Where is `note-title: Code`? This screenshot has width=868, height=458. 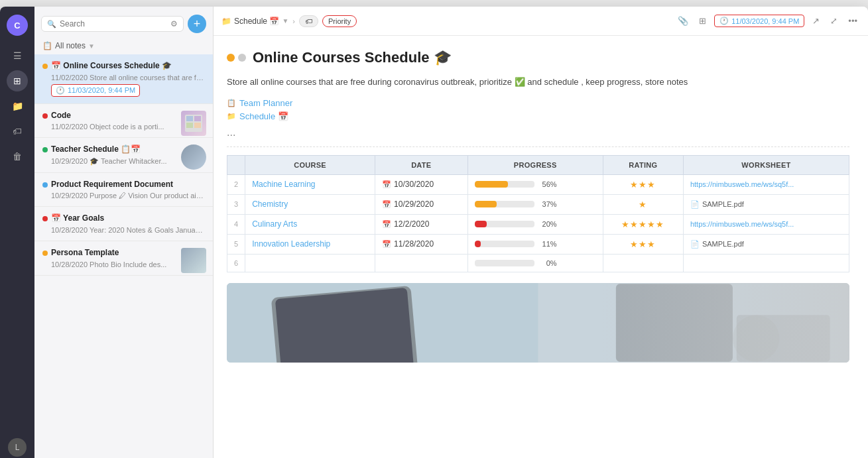
note-title: Code is located at coordinates (114, 116).